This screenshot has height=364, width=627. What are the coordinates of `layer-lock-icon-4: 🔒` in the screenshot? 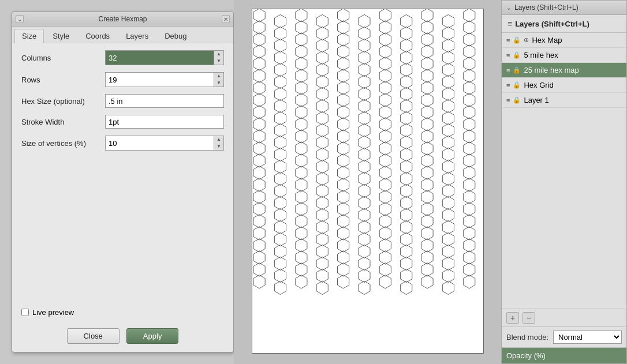 It's located at (517, 100).